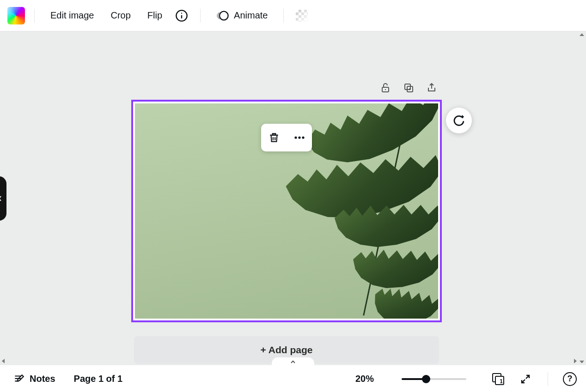 This screenshot has width=586, height=392. I want to click on notes-button: Notes, so click(34, 379).